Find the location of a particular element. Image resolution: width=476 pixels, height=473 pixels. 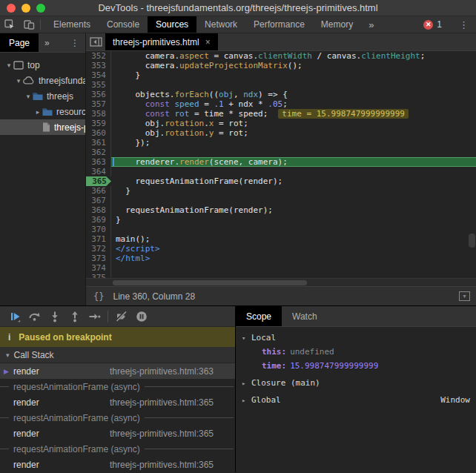

stack-frame: ▶renderthreejs-primitives.html:363 is located at coordinates (117, 371).